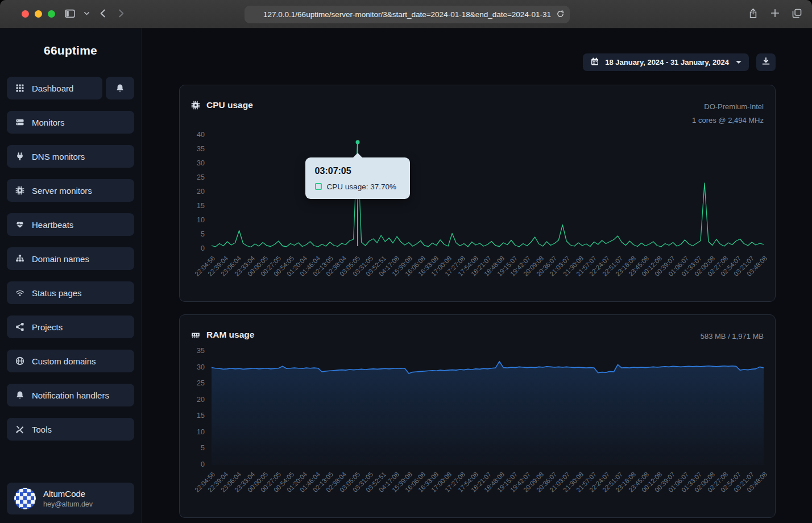 The width and height of the screenshot is (812, 523). What do you see at coordinates (230, 105) in the screenshot?
I see `cpu-card-title: CPU usage` at bounding box center [230, 105].